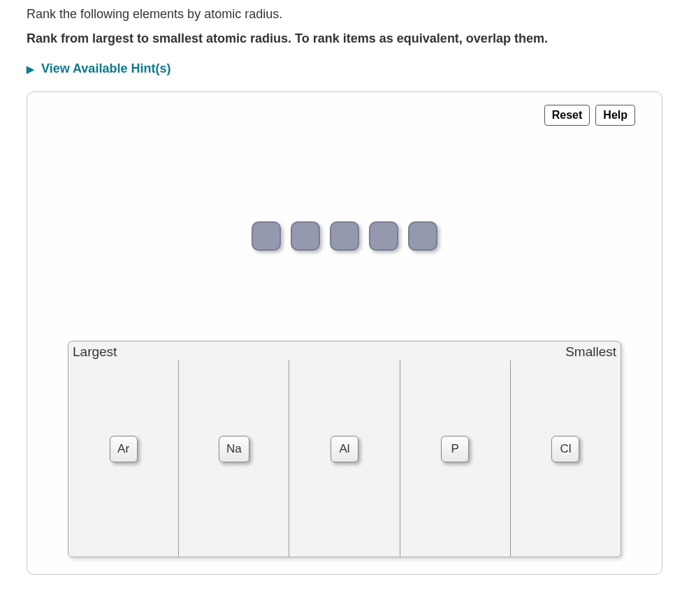 This screenshot has height=616, width=689. I want to click on workspace-toolbar: Reset Help, so click(344, 115).